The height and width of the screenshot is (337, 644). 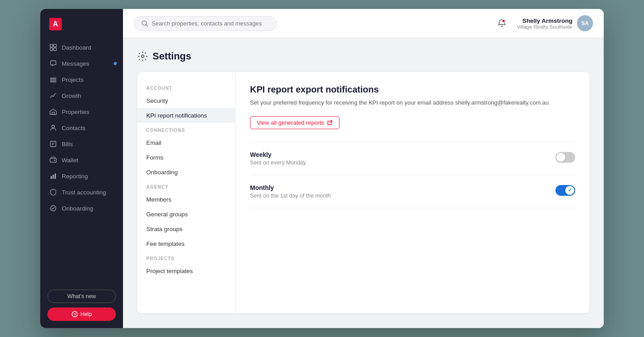 I want to click on sidebar-item-properties: Properties, so click(x=81, y=112).